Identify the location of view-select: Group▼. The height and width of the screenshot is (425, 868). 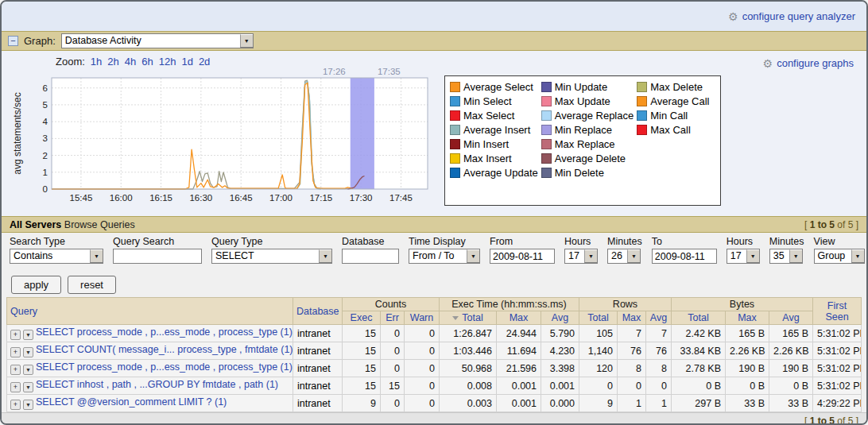
(839, 256).